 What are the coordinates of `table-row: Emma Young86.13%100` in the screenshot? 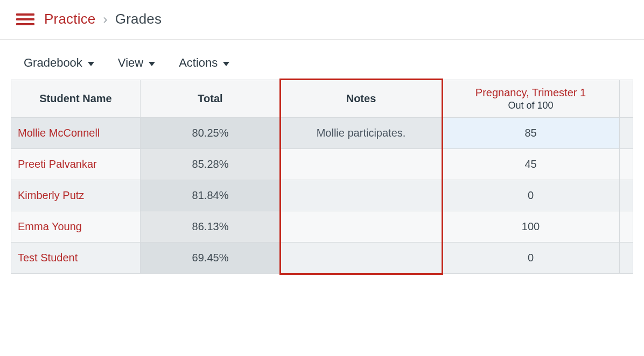 It's located at (322, 227).